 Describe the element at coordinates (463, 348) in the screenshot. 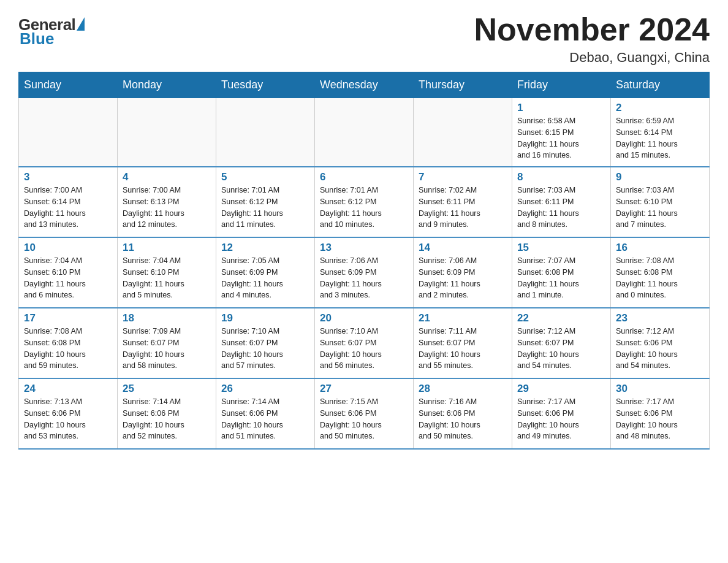

I see `day-info: Sunrise: 7:11 AM Sunset: 6:07 PM Dayligh…` at that location.